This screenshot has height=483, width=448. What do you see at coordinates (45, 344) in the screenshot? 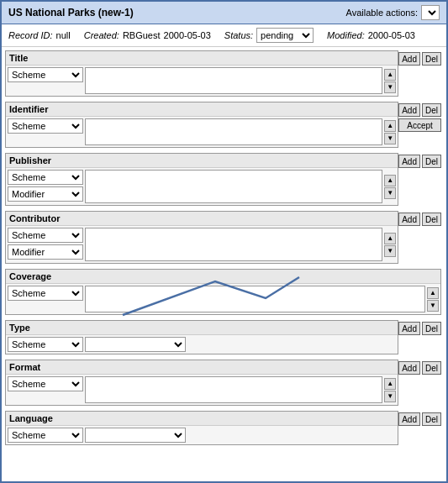
I see `type-scheme-select: Scheme` at bounding box center [45, 344].